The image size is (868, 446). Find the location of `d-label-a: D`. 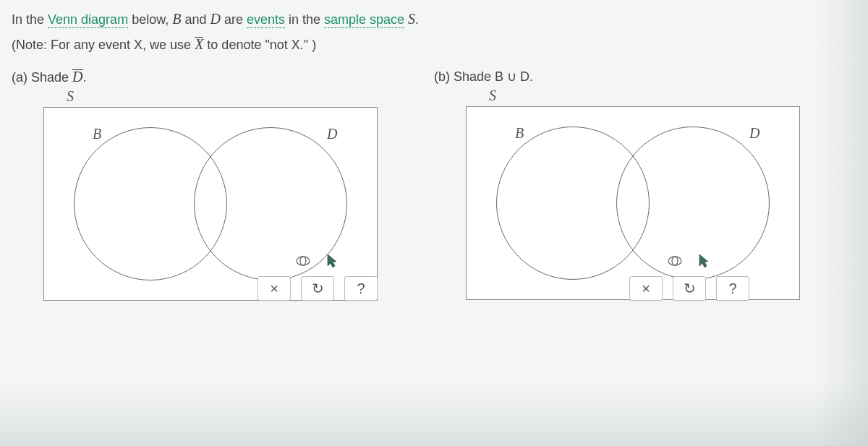

d-label-a: D is located at coordinates (332, 134).